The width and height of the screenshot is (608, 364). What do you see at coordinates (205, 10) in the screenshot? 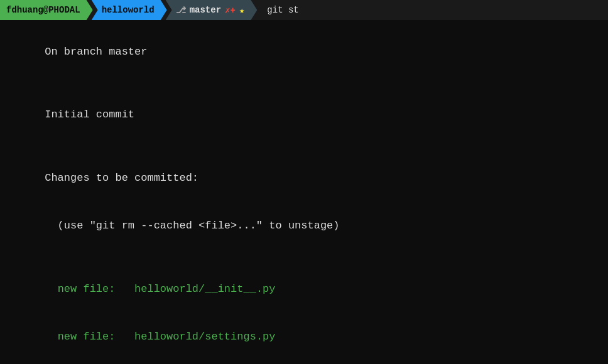
I see `branch-name: master` at bounding box center [205, 10].